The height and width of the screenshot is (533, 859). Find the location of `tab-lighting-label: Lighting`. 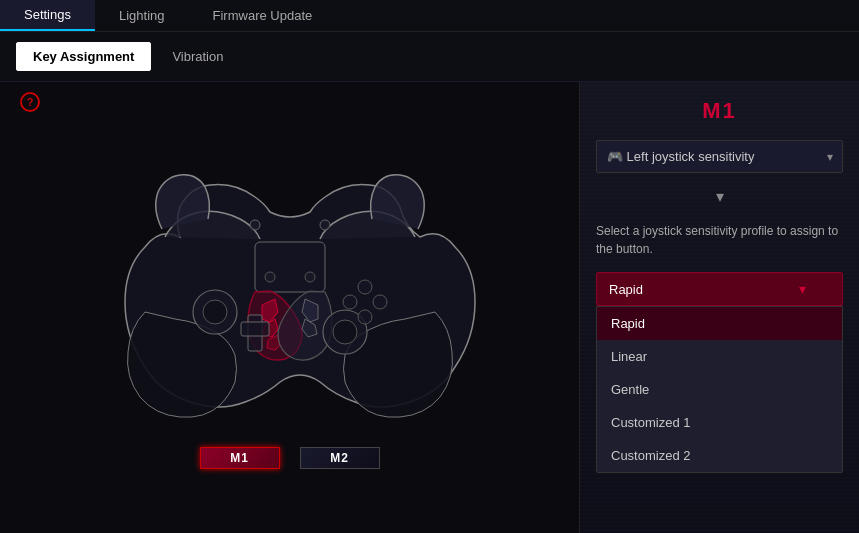

tab-lighting-label: Lighting is located at coordinates (142, 16).